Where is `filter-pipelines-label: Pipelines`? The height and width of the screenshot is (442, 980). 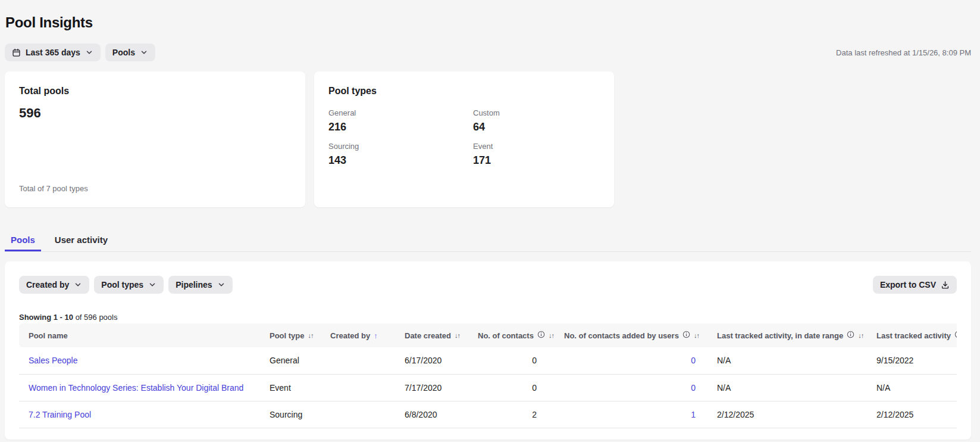 filter-pipelines-label: Pipelines is located at coordinates (194, 285).